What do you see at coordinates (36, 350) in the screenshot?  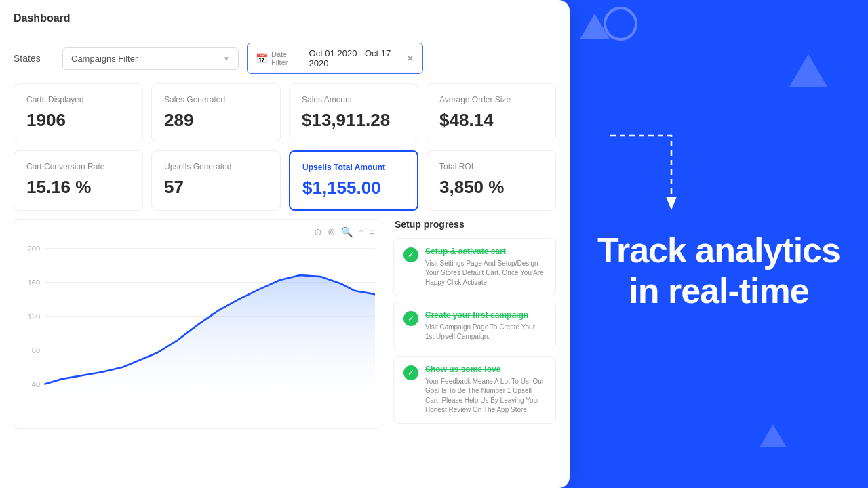 I see `svg-text: 80` at bounding box center [36, 350].